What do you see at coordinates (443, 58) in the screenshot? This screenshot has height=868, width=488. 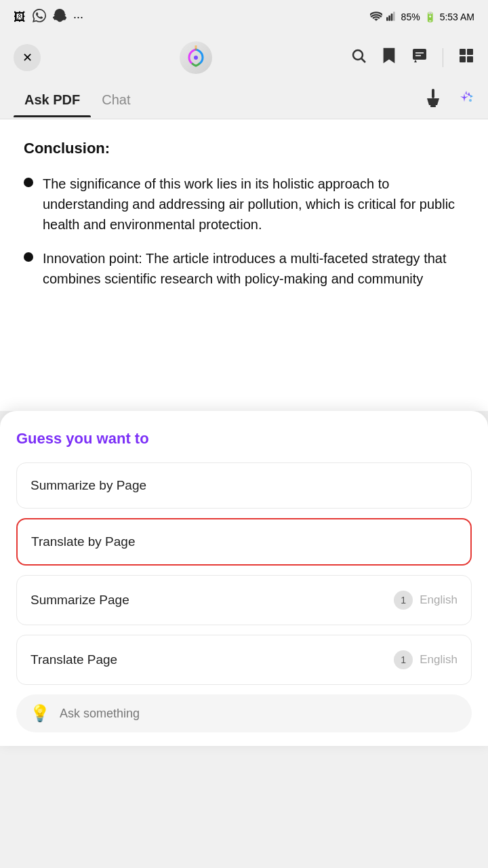 I see `nav-divider` at bounding box center [443, 58].